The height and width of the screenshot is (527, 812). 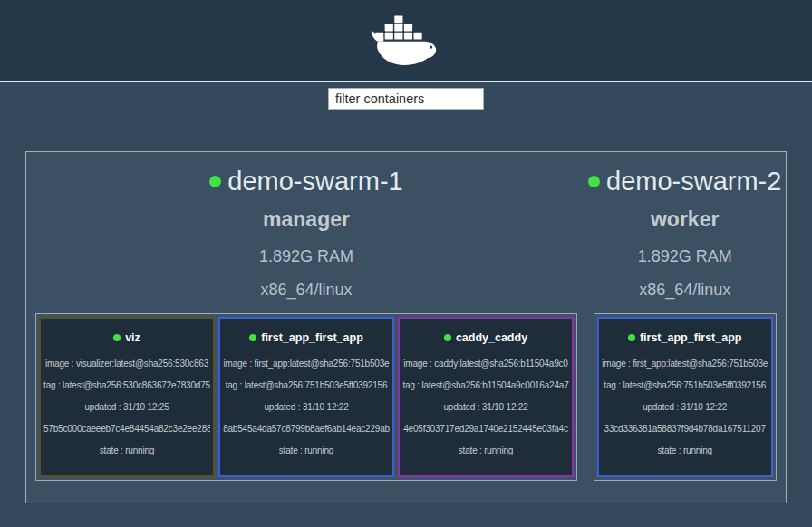 What do you see at coordinates (406, 96) in the screenshot?
I see `filter-bar` at bounding box center [406, 96].